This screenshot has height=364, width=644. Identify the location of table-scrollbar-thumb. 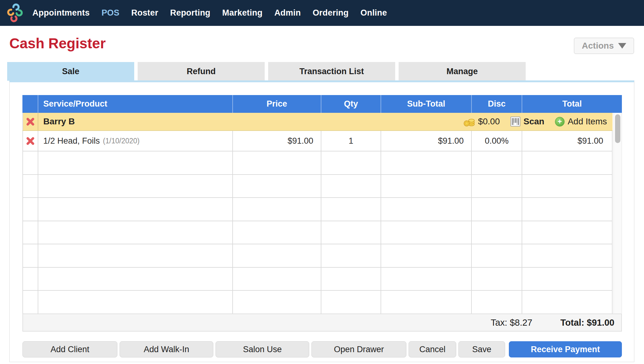
(618, 129).